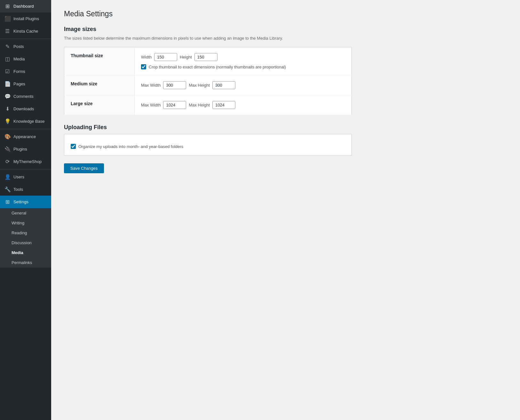 This screenshot has width=520, height=420. What do you see at coordinates (25, 137) in the screenshot?
I see `sidebar-item-label: Appearance` at bounding box center [25, 137].